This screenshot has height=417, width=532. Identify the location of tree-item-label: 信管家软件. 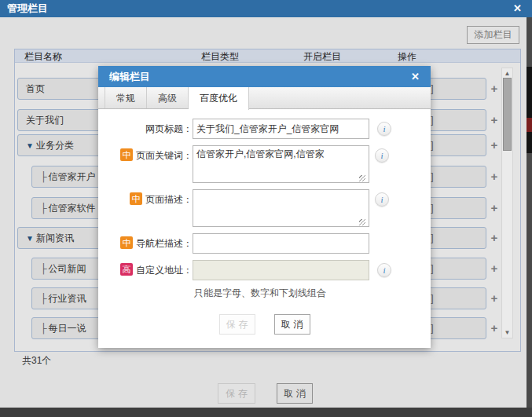
(72, 208).